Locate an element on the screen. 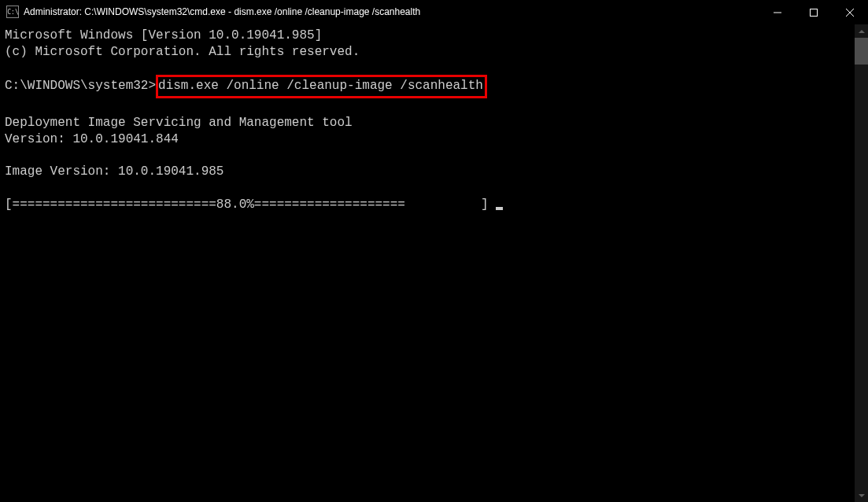 This screenshot has height=502, width=868. image-version-line: Image Version: 10.0.19041.985 is located at coordinates (114, 172).